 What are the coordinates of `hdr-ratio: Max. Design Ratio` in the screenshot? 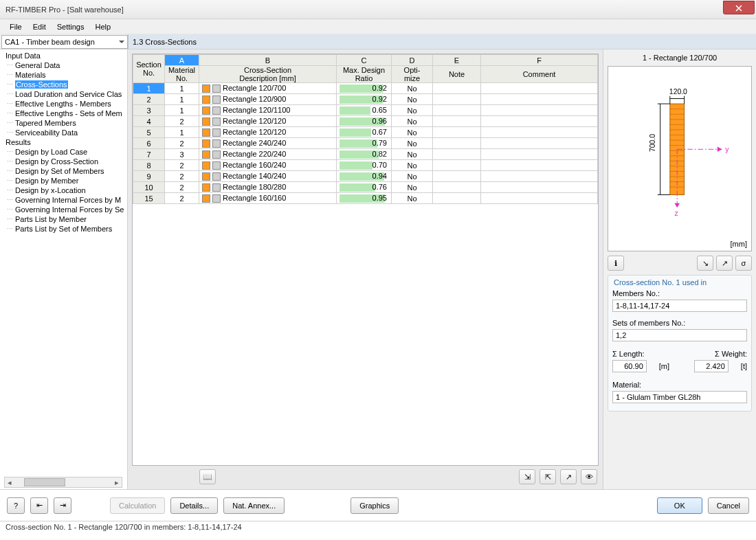 It's located at (364, 74).